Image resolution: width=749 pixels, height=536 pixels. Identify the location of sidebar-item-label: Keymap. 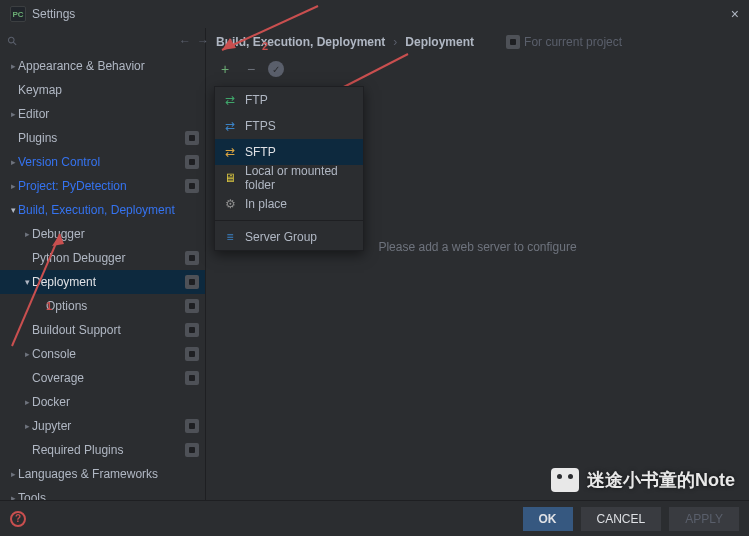
(108, 90).